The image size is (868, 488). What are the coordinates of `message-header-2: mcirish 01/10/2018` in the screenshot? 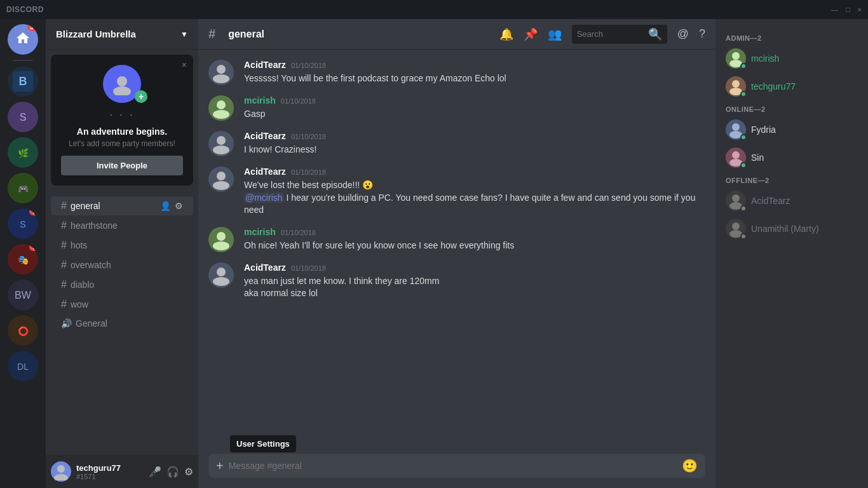 It's located at (475, 100).